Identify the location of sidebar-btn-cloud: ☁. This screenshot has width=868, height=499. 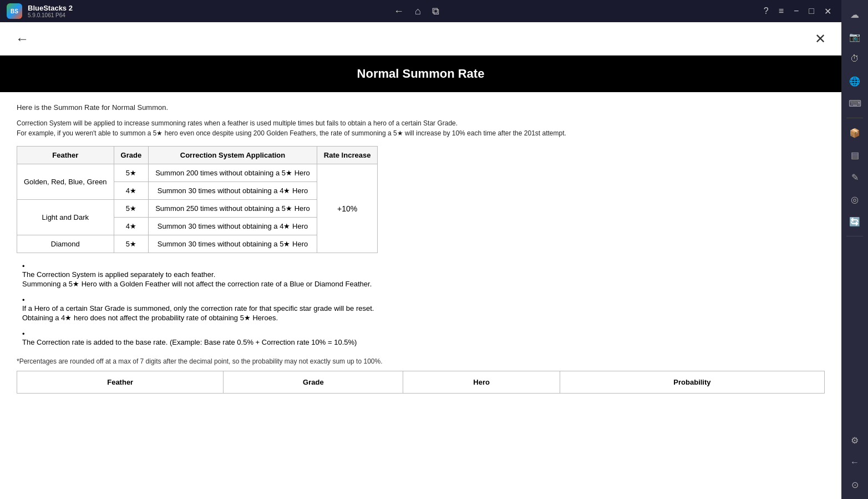
(855, 14).